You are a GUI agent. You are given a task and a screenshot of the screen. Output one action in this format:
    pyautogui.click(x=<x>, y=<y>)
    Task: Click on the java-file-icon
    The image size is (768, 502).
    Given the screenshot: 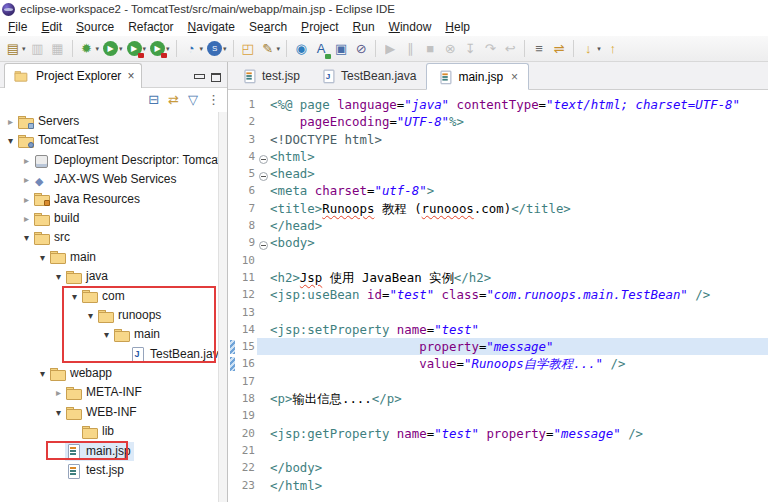 What is the action you would take?
    pyautogui.click(x=328, y=76)
    